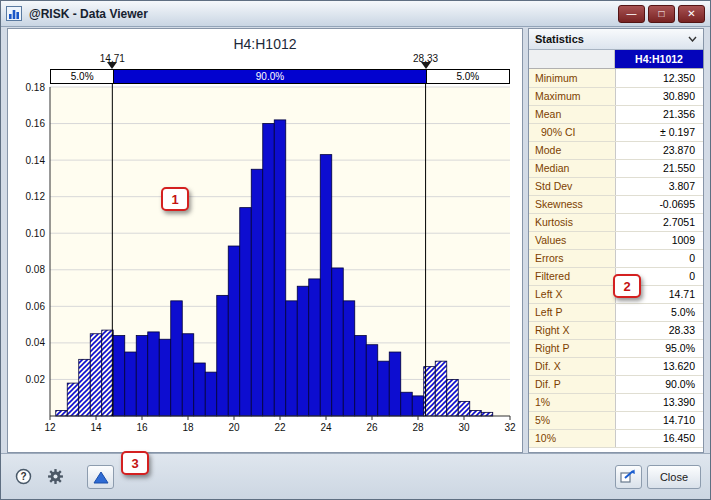 This screenshot has height=500, width=711. Describe the element at coordinates (572, 204) in the screenshot. I see `stat-label: Skewness` at that location.